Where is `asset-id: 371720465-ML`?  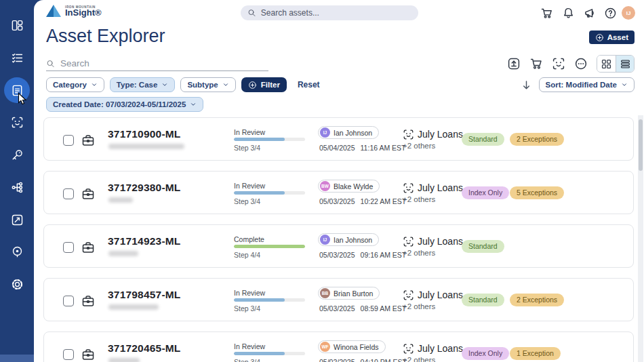
asset-id: 371720465-ML is located at coordinates (144, 348).